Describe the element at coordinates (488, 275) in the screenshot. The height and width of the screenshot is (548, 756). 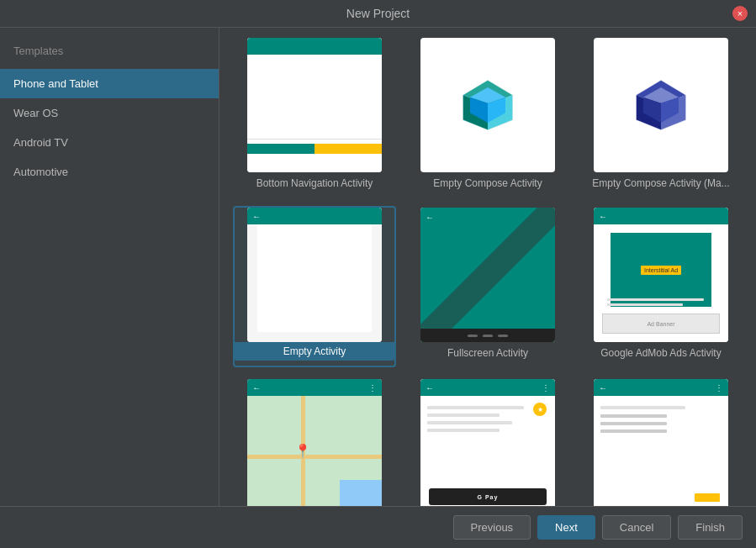
I see `template-thumb-fullscreen: ← ⇱` at that location.